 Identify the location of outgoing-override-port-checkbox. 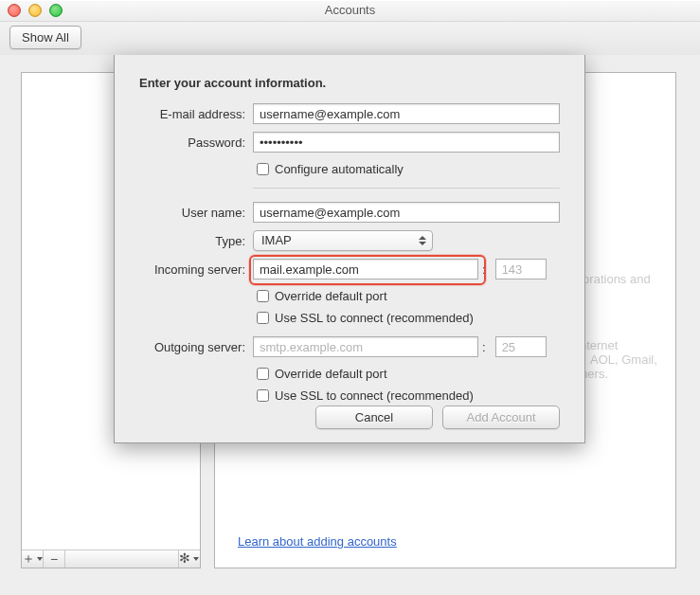
(263, 373).